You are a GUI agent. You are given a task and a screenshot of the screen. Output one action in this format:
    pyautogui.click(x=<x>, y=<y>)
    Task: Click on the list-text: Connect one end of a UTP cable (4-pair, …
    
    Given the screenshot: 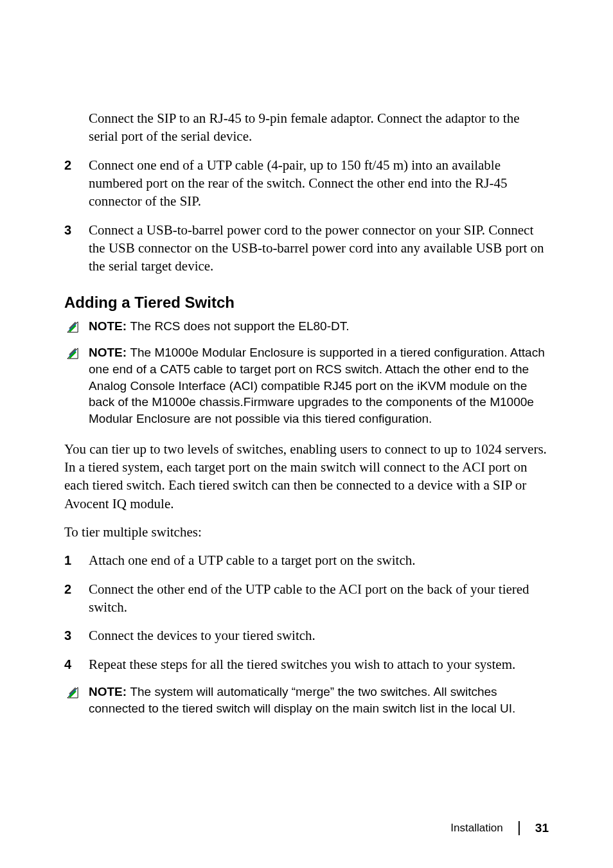 What is the action you would take?
    pyautogui.click(x=319, y=184)
    